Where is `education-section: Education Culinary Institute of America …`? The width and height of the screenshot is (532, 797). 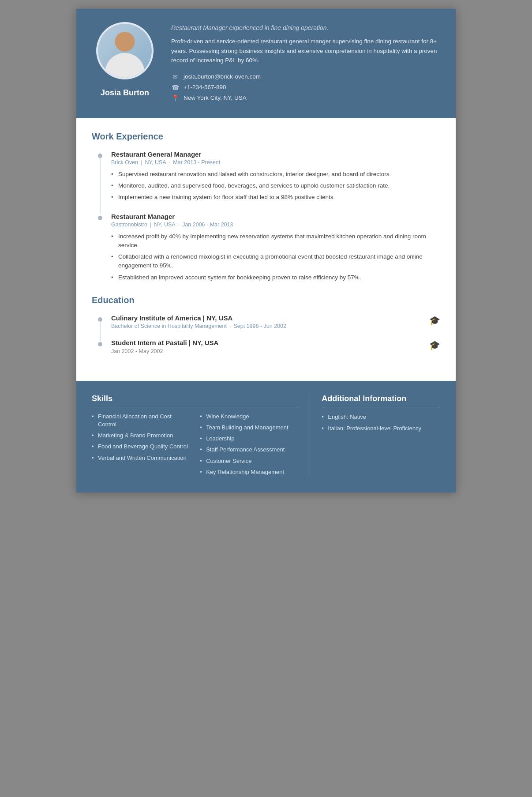 education-section: Education Culinary Institute of America … is located at coordinates (266, 325).